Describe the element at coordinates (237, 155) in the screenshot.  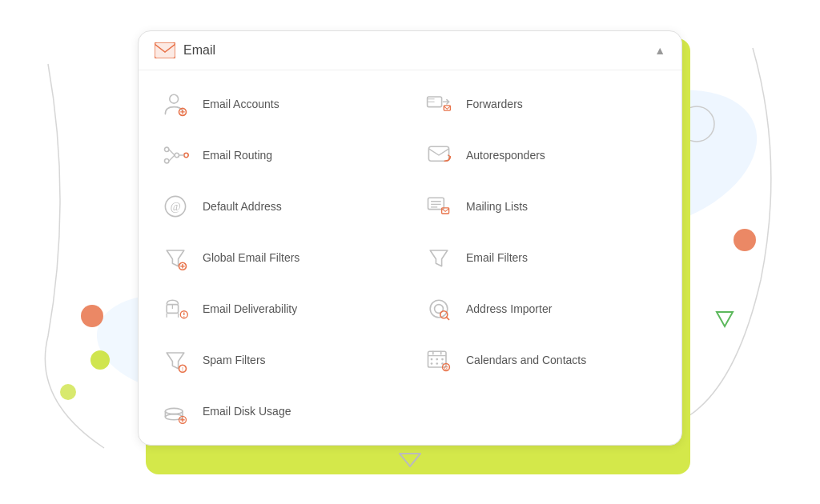
I see `email-routing-label: Email Routing` at that location.